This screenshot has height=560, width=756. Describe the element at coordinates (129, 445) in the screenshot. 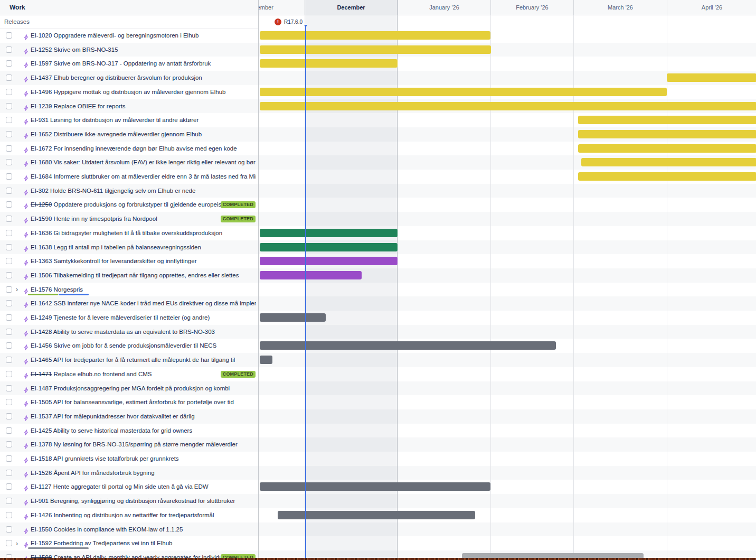

I see `work-item-row-ei-1378: EI-1378 Ny løsning for BRS-NO-315/spørri…` at that location.